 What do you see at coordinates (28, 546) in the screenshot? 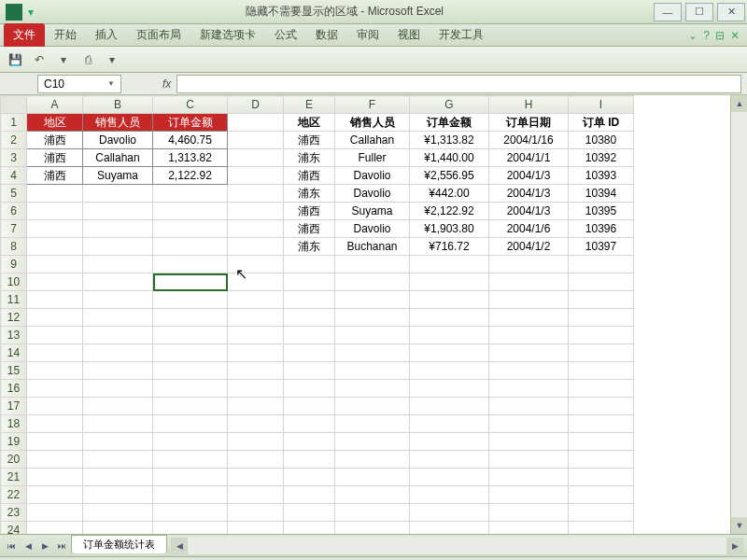
I see `tab-nav-prev-icon: ◀` at bounding box center [28, 546].